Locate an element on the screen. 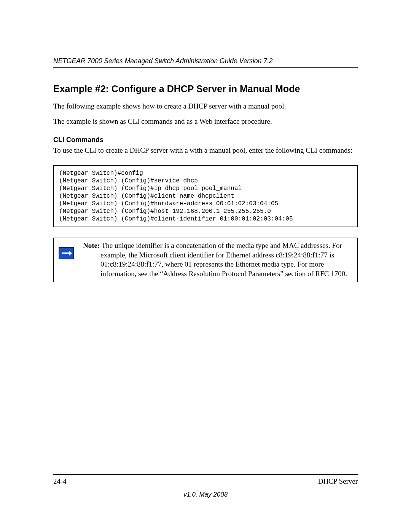 The height and width of the screenshot is (532, 411). cli-code-block: (Netgear Switch)#config (Netgear Switch)… is located at coordinates (206, 196).